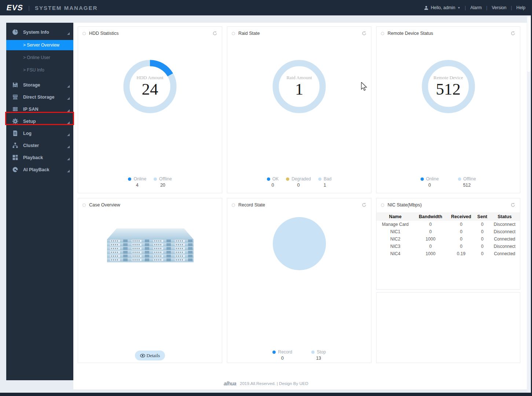 The width and height of the screenshot is (532, 396). I want to click on donut-center-value: 24, so click(150, 89).